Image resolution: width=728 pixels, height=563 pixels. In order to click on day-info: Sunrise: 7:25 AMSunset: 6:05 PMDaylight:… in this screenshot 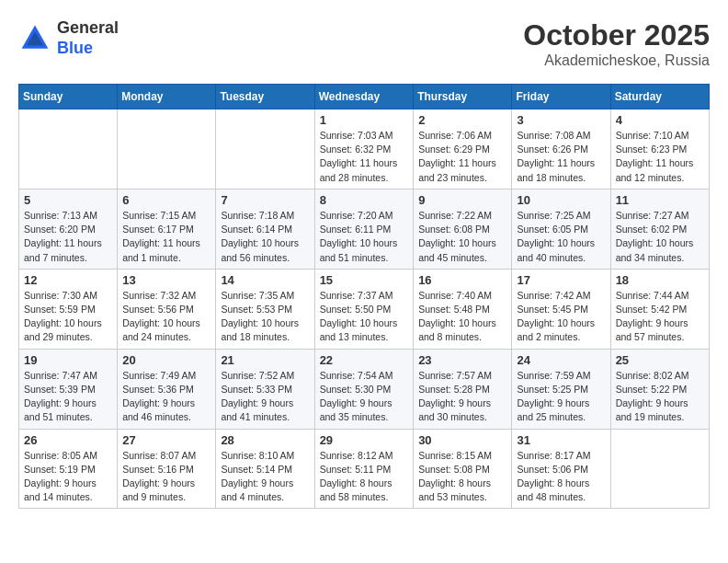, I will do `click(561, 237)`.